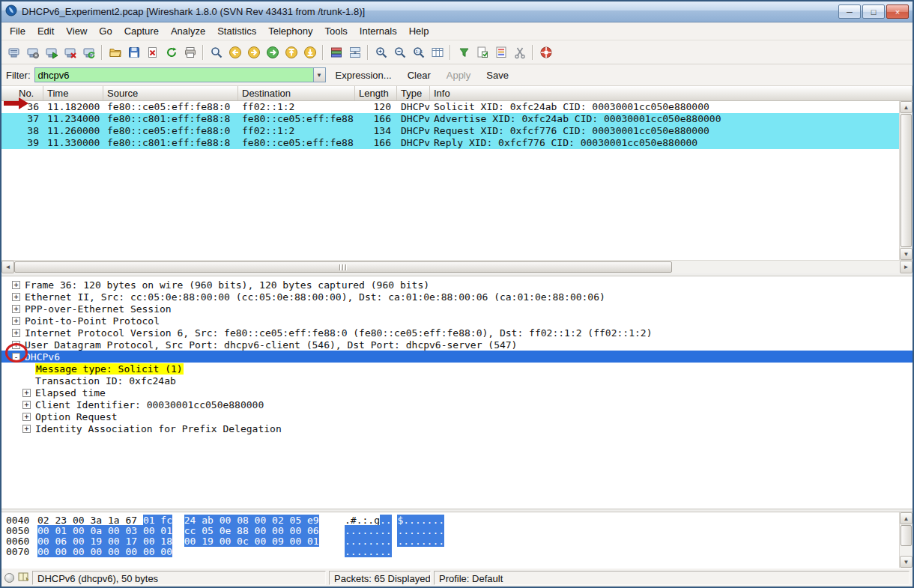 The image size is (914, 588). I want to click on menu-statistics: Statistics, so click(237, 31).